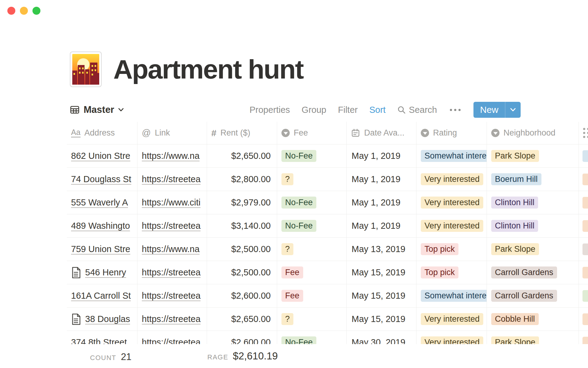 The width and height of the screenshot is (588, 368). I want to click on address-cell: 374 8th Street, so click(102, 337).